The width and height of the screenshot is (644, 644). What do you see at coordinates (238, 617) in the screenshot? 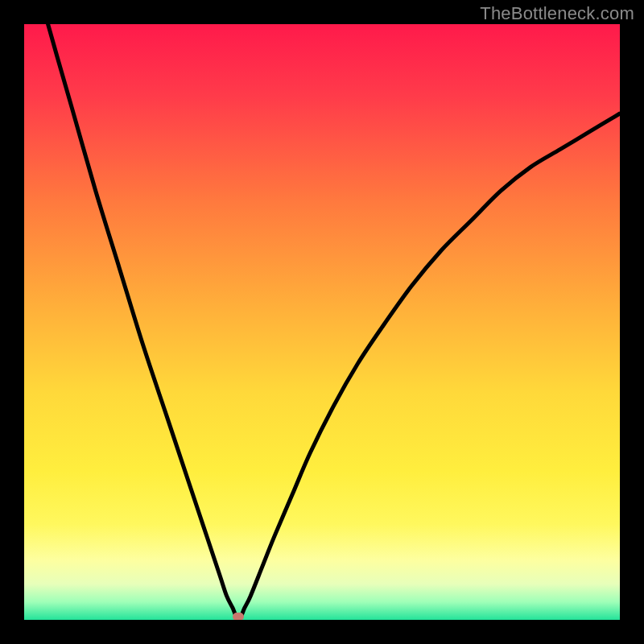
I see `optimal-marker` at bounding box center [238, 617].